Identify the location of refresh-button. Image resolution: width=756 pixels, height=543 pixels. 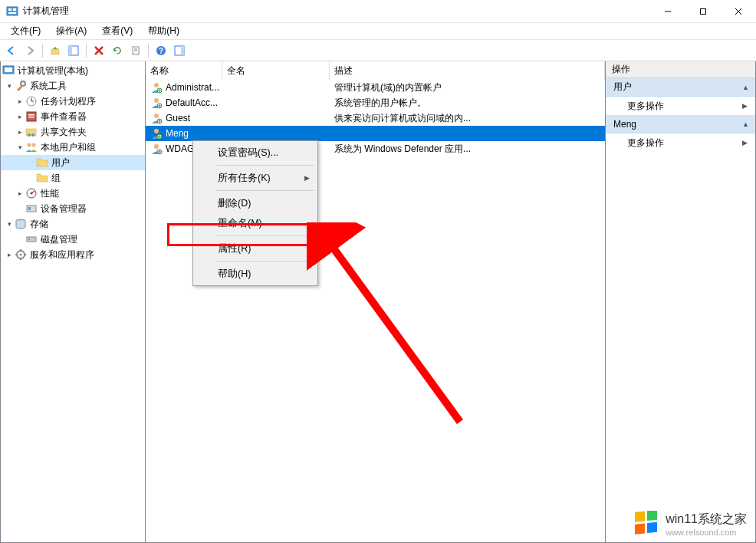
(117, 51).